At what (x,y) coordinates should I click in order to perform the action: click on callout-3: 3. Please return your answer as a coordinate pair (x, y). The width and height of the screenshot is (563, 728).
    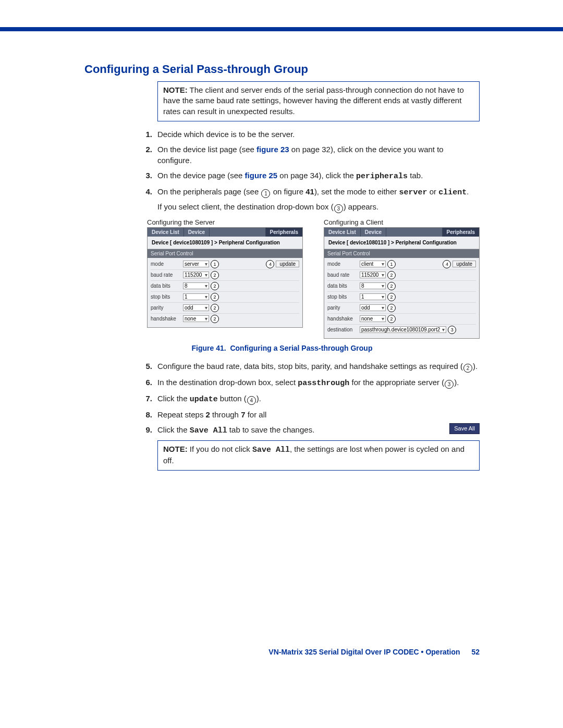
    Looking at the image, I should click on (452, 330).